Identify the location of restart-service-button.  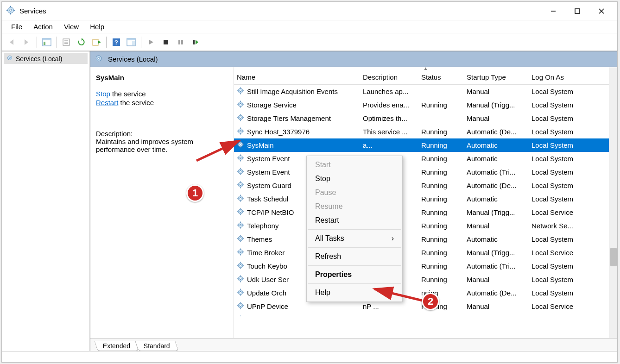
(196, 42).